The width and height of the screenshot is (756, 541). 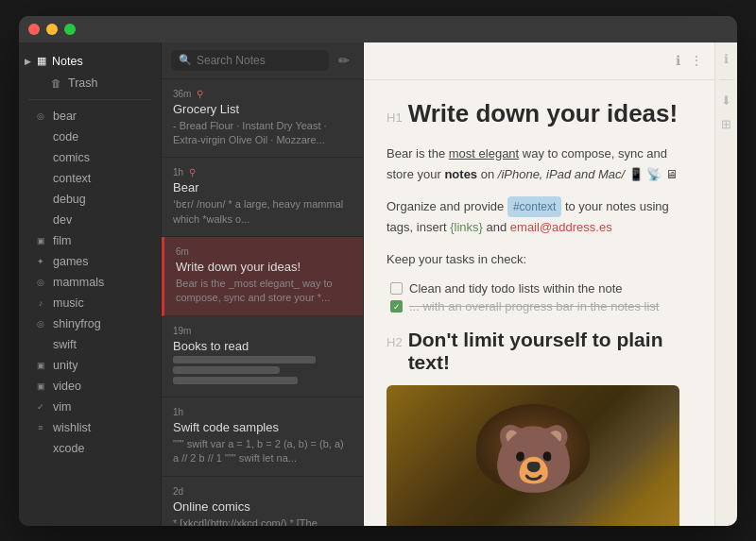 What do you see at coordinates (726, 125) in the screenshot?
I see `grid-icon: ⊞` at bounding box center [726, 125].